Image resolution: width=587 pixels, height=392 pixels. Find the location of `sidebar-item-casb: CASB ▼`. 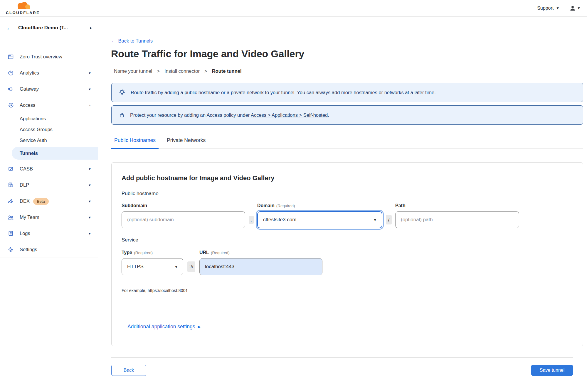

sidebar-item-casb: CASB ▼ is located at coordinates (49, 169).